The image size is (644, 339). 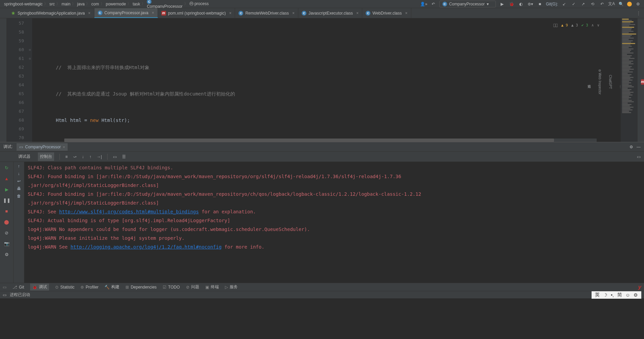 What do you see at coordinates (99, 157) in the screenshot?
I see `run-to-cursor-icon: →|` at bounding box center [99, 157].